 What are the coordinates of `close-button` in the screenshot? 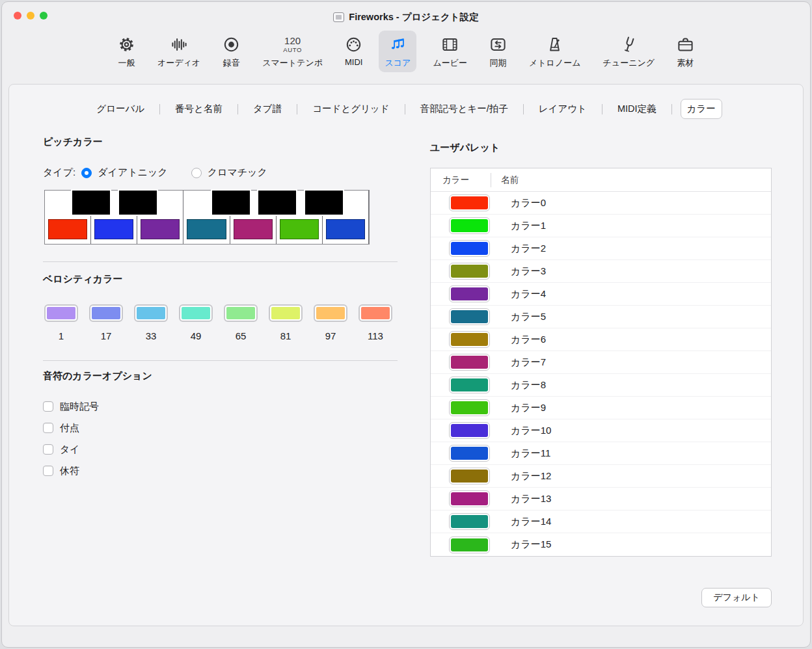 It's located at (18, 16).